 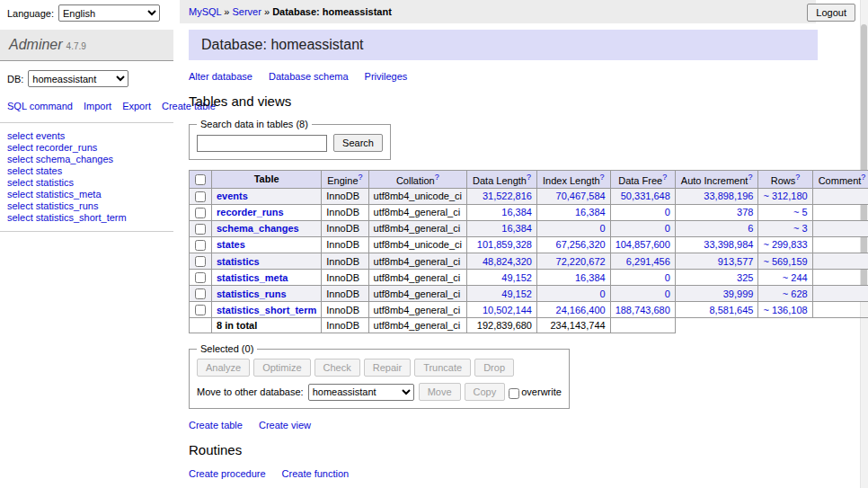 I want to click on sidebar-action-import: Import, so click(x=97, y=106).